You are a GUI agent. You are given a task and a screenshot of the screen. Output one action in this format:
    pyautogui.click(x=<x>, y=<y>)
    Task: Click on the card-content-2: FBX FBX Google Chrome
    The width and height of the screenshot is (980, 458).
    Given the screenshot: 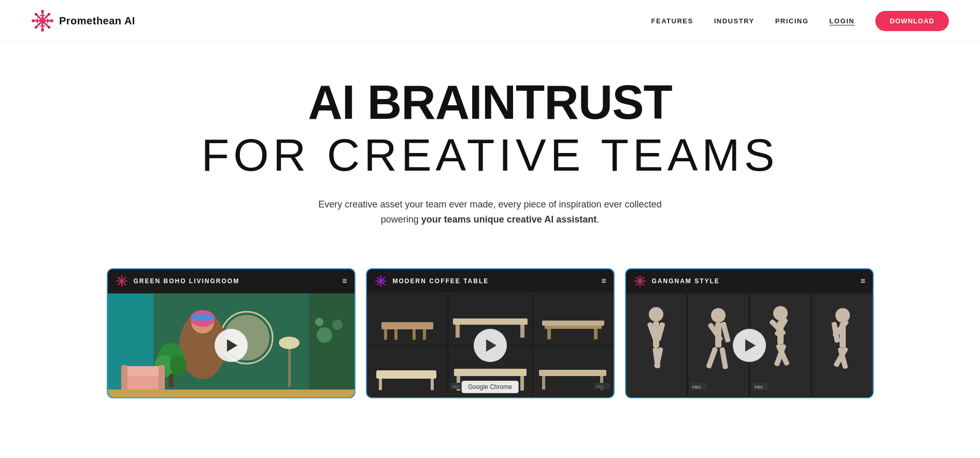 What is the action you would take?
    pyautogui.click(x=490, y=345)
    